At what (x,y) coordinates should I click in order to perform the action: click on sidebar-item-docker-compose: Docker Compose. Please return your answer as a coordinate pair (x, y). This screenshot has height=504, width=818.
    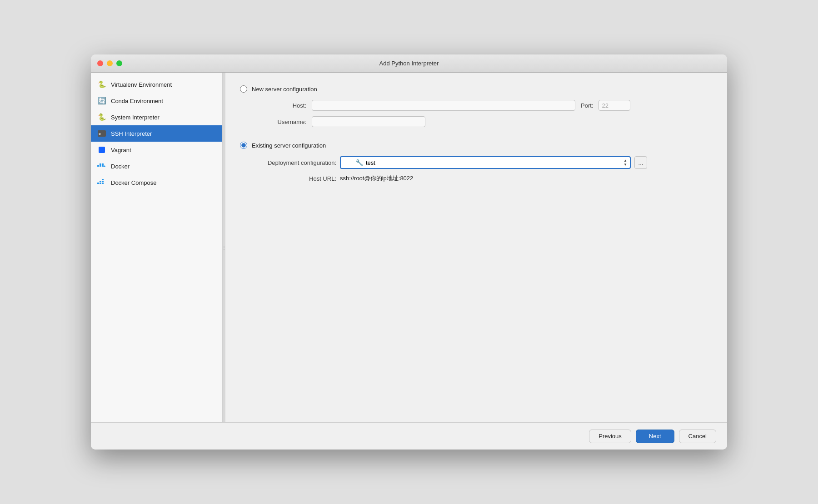
    Looking at the image, I should click on (156, 183).